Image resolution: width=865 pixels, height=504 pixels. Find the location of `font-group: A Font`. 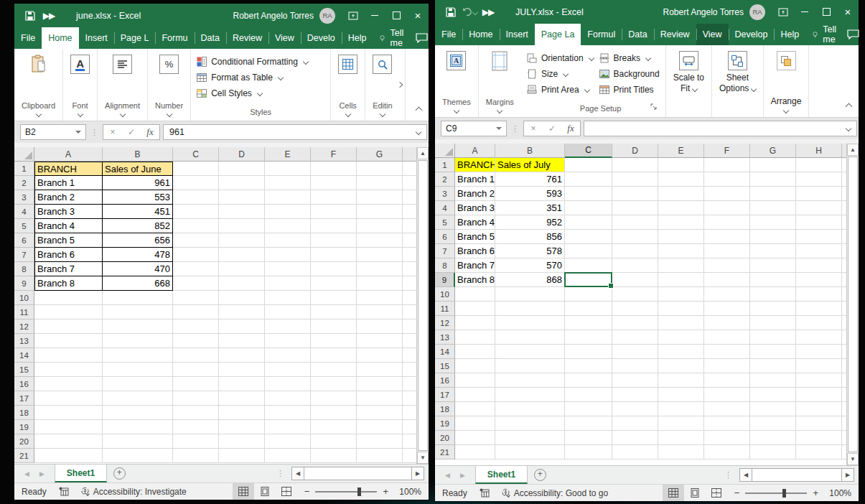

font-group: A Font is located at coordinates (80, 85).